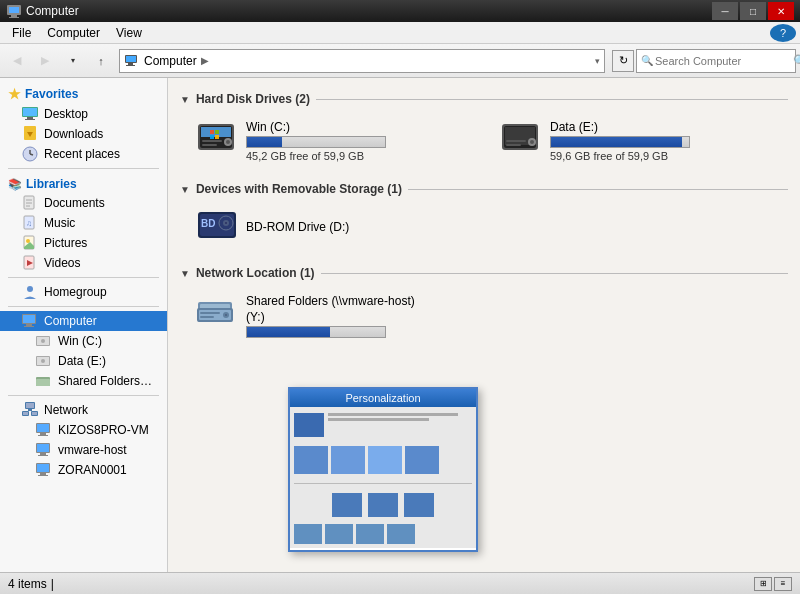  I want to click on search-submit-icon: 🔍, so click(796, 61).